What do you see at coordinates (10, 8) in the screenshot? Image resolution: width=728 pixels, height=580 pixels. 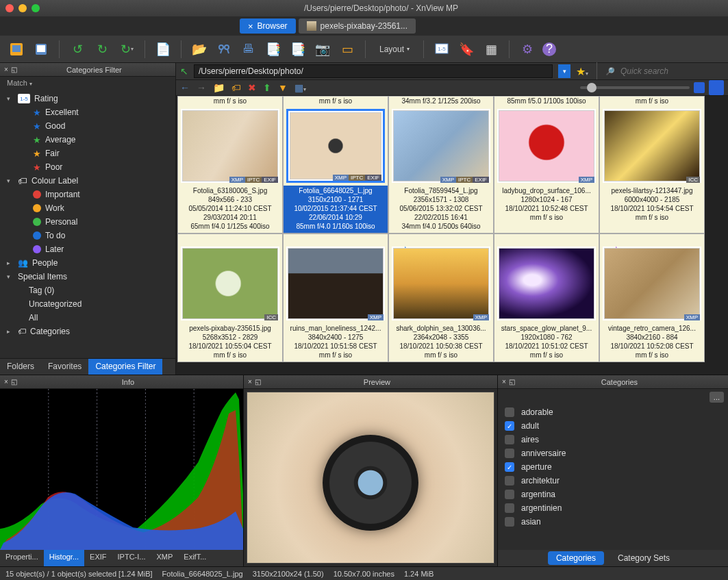 I see `close-window-button` at bounding box center [10, 8].